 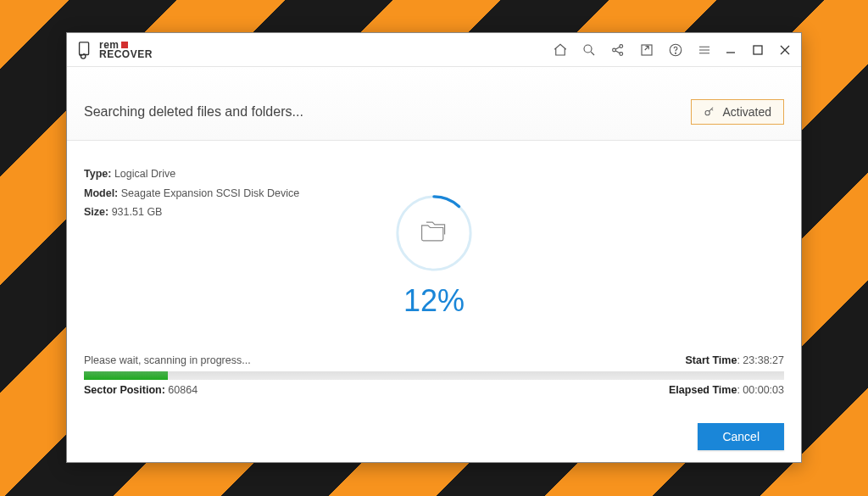 I want to click on titlebar: rem RECOVER, so click(x=434, y=50).